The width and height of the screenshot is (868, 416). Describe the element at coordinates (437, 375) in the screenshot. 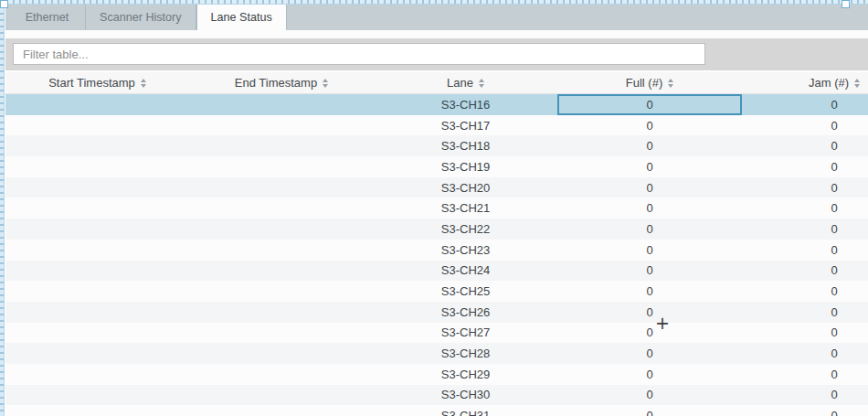

I see `table-row: S3-CH29 0 0` at that location.